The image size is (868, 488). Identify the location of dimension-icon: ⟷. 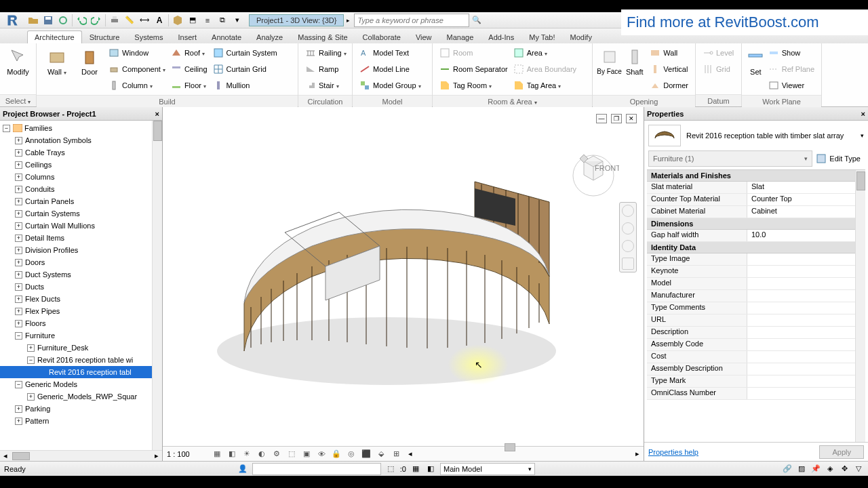
(144, 20).